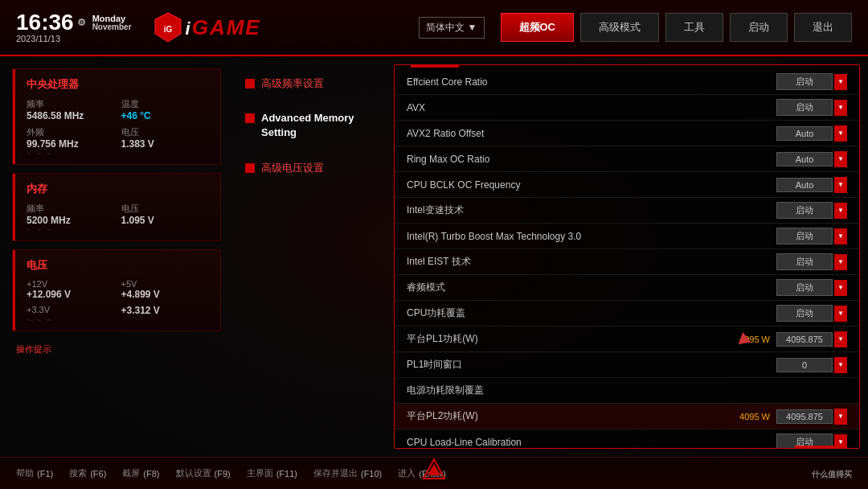 This screenshot has width=868, height=489. Describe the element at coordinates (131, 473) in the screenshot. I see `shortcut-label: 截屏` at that location.